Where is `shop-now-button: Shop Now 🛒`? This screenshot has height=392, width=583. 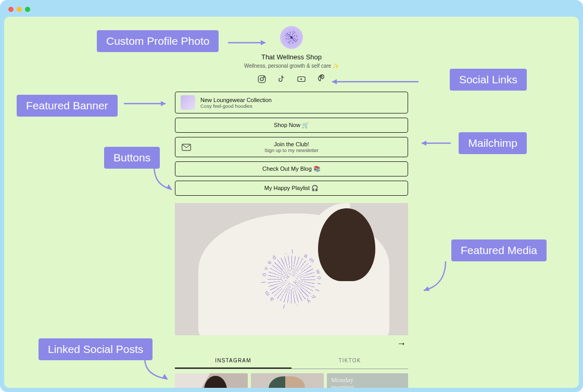
shop-now-button: Shop Now 🛒 is located at coordinates (292, 125).